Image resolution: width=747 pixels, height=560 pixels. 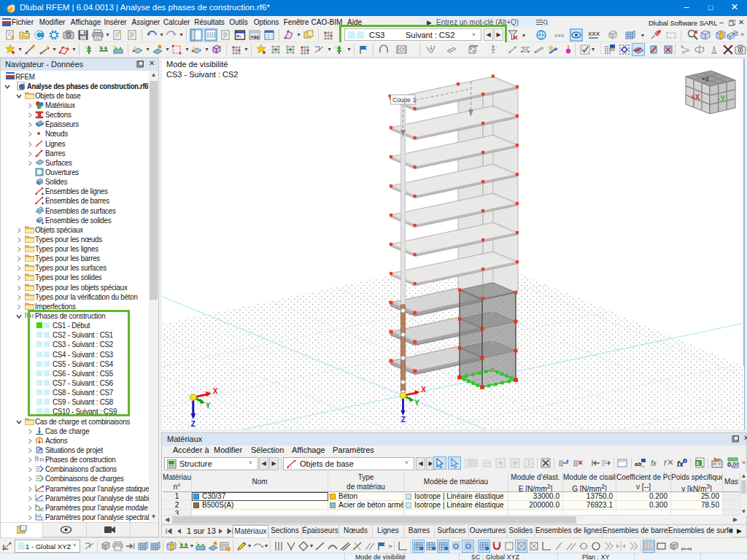 I want to click on svg-text: xxx, so click(x=560, y=35).